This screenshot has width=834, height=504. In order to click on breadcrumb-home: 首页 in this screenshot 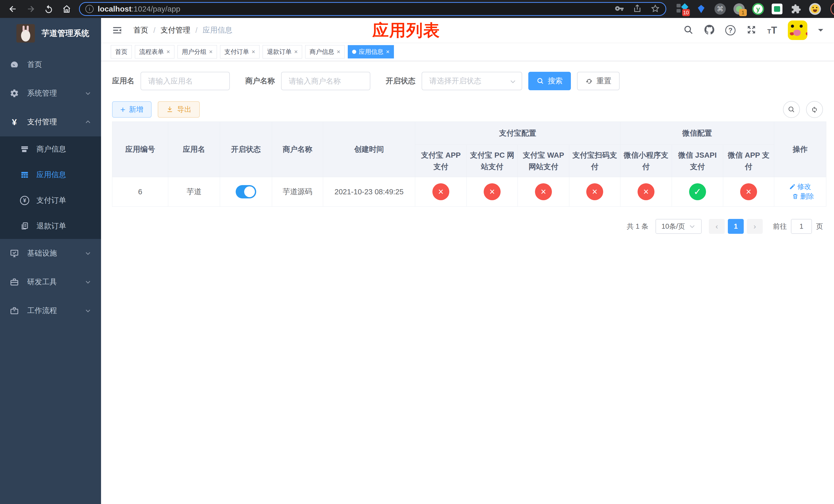, I will do `click(141, 30)`.